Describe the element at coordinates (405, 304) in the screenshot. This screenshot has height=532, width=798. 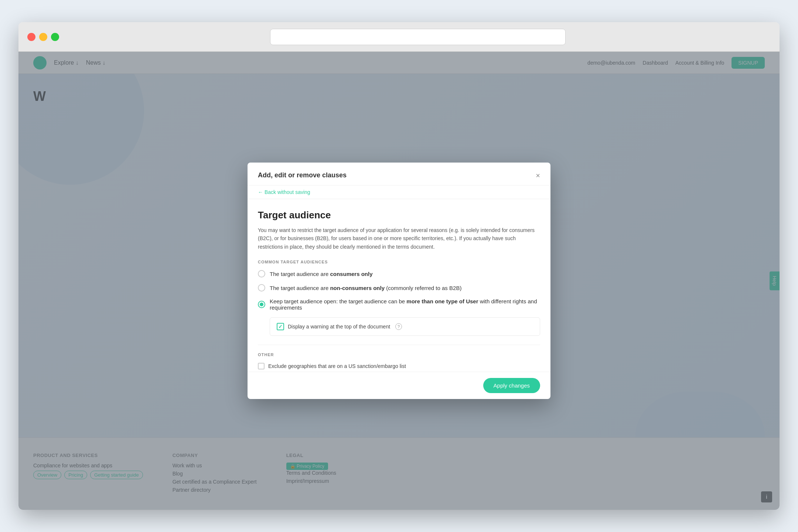
I see `radio-label-open: Keep target audience open: the target au…` at that location.